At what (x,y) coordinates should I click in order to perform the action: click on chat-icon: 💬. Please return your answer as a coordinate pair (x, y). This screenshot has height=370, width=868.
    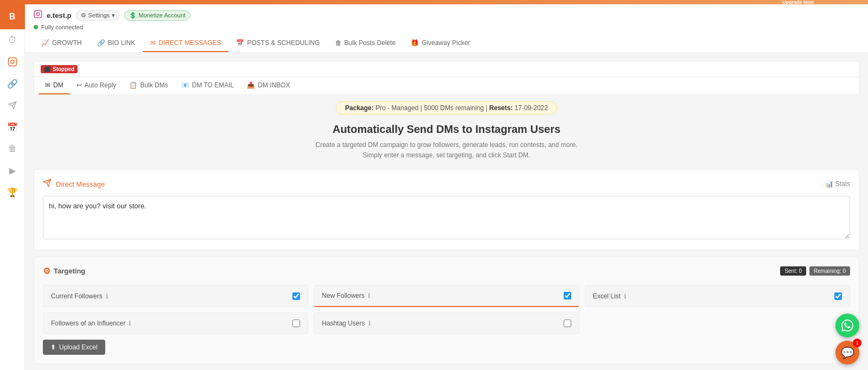
    Looking at the image, I should click on (847, 353).